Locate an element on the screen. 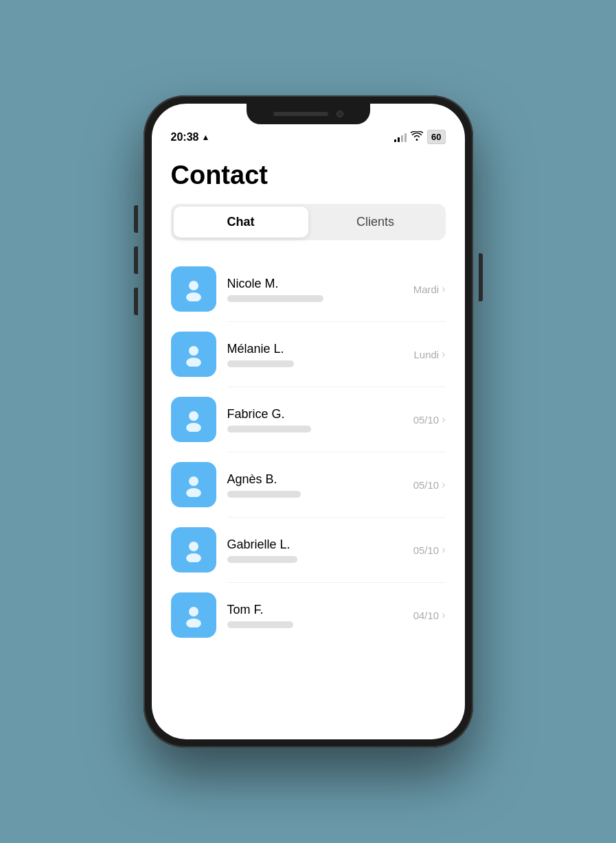 Image resolution: width=616 pixels, height=843 pixels. status-icons: 60 is located at coordinates (420, 137).